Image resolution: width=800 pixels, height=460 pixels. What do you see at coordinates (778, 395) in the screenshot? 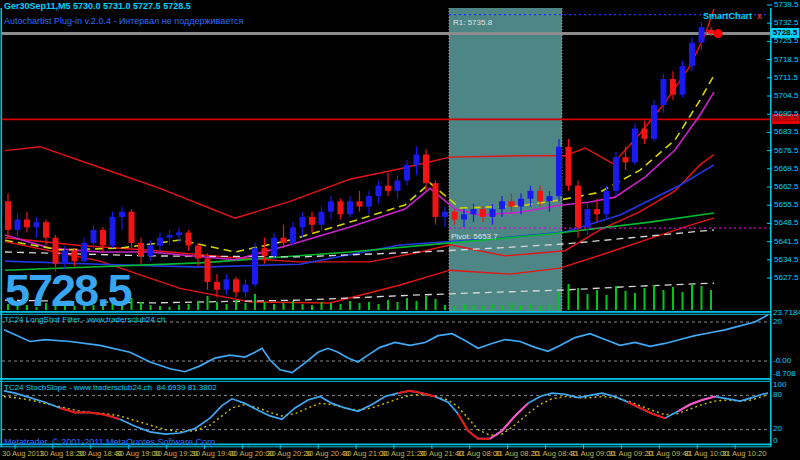
I see `indicator-axis-label: 80` at bounding box center [778, 395].